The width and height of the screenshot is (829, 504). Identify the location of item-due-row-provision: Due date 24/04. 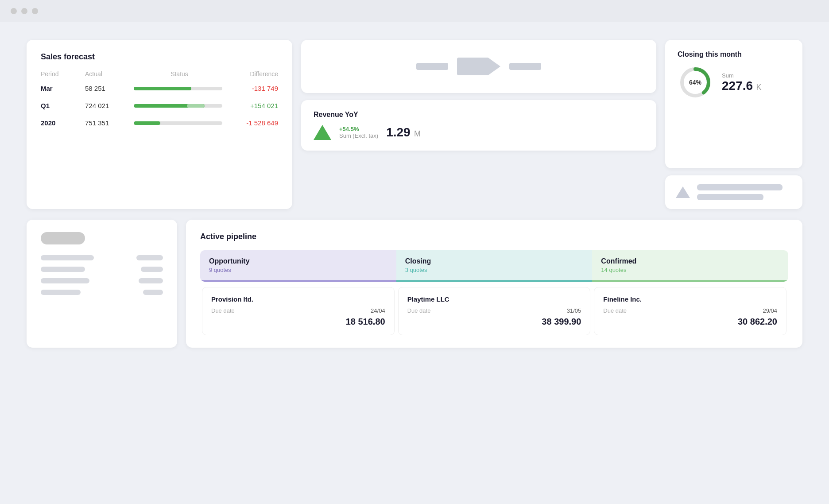
(298, 311).